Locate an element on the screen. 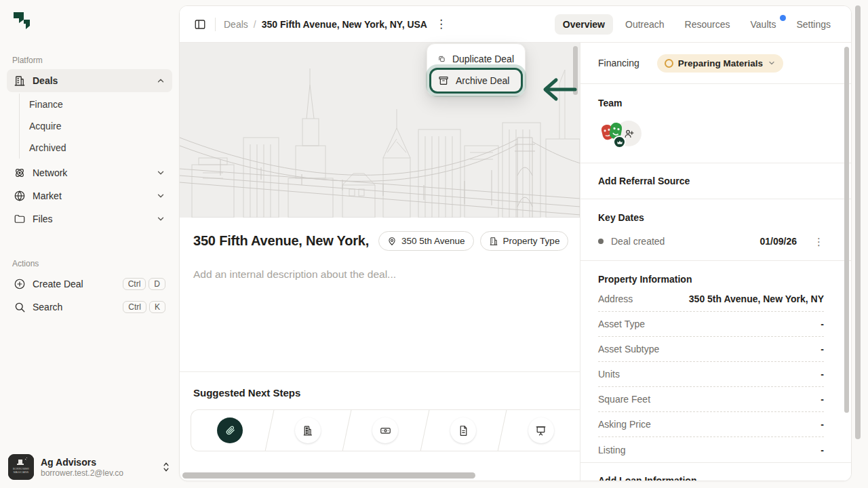 The image size is (868, 488). paperclip-icon is located at coordinates (231, 431).